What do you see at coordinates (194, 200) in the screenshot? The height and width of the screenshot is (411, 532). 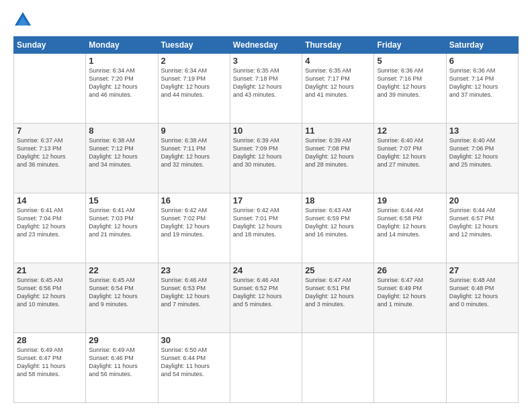 I see `day-number: 16` at bounding box center [194, 200].